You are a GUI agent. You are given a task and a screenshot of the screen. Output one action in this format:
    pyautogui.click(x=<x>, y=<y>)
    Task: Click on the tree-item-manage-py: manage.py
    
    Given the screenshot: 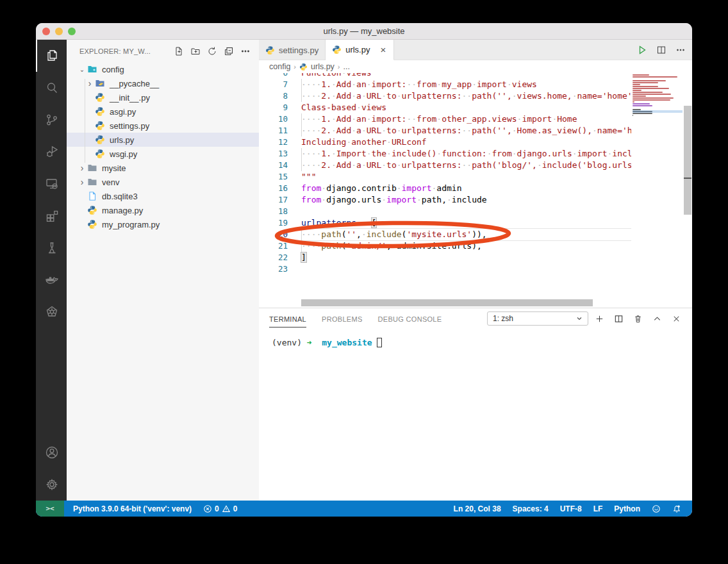 What is the action you would take?
    pyautogui.click(x=163, y=210)
    